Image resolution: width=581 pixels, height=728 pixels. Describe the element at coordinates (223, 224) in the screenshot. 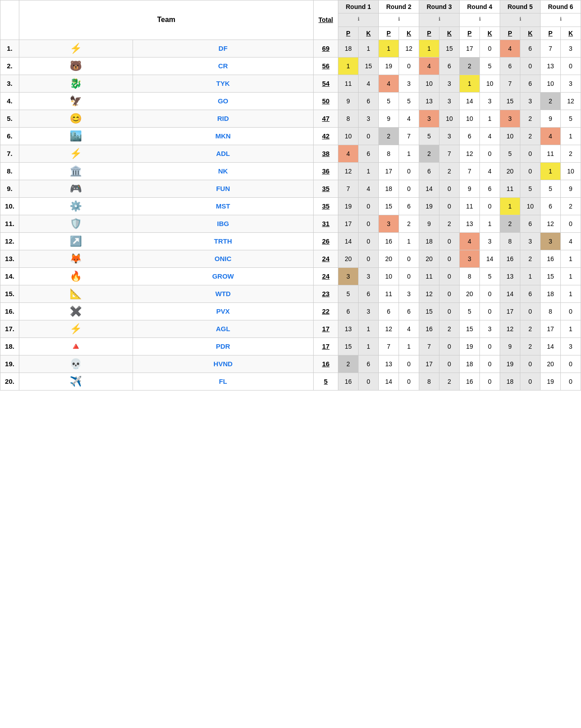

I see `team-name: IBG` at that location.